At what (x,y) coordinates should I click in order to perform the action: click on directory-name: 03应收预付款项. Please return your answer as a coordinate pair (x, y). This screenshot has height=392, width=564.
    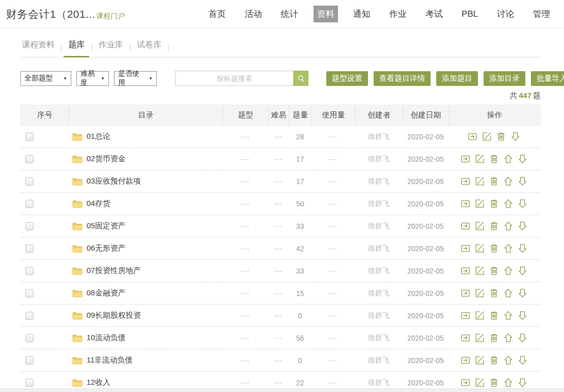
    Looking at the image, I should click on (114, 181).